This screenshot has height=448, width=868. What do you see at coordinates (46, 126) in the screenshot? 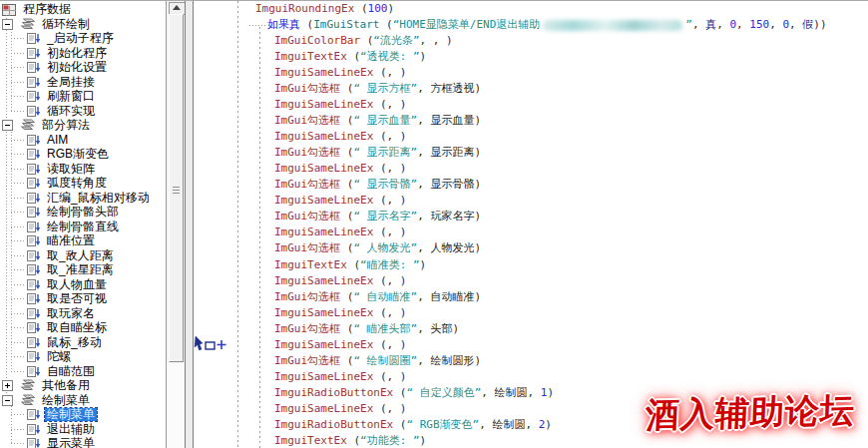
I see `tree-category: 部分算法` at bounding box center [46, 126].